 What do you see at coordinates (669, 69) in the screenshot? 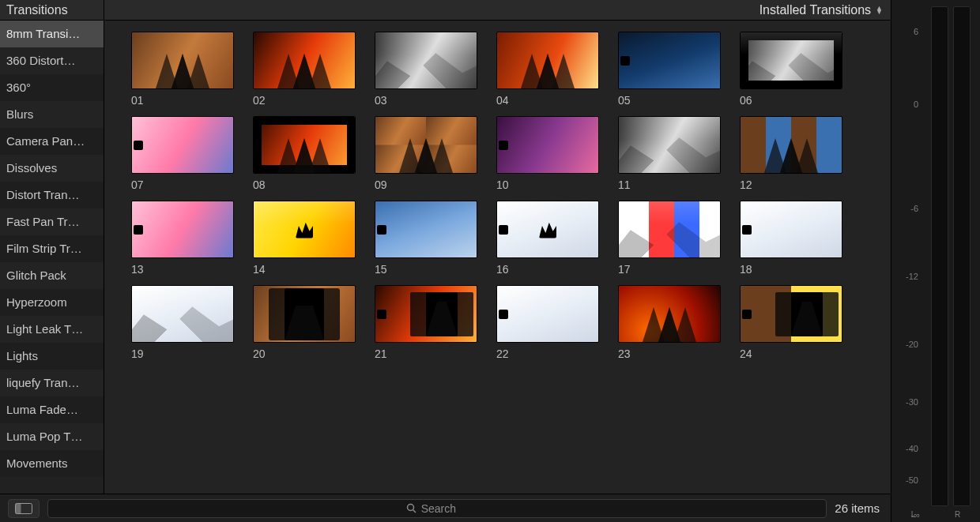
I see `transition-thumb: 05` at bounding box center [669, 69].